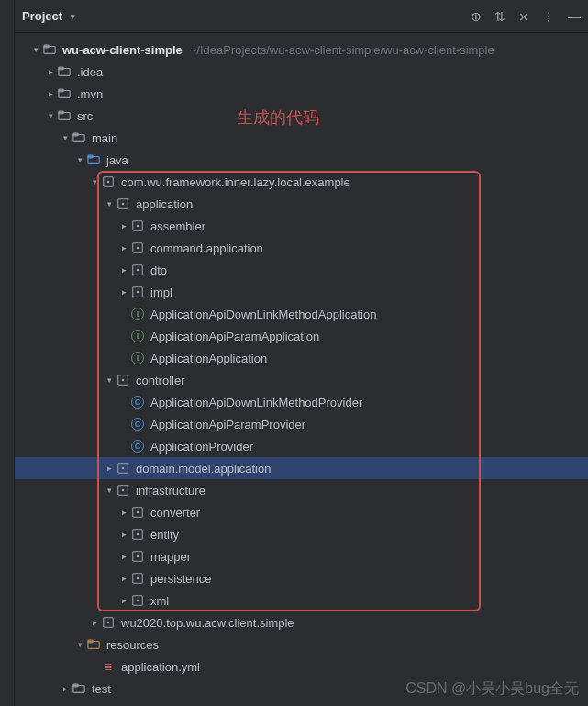 The height and width of the screenshot is (706, 588). I want to click on tree-row: ▸ mapper, so click(301, 556).